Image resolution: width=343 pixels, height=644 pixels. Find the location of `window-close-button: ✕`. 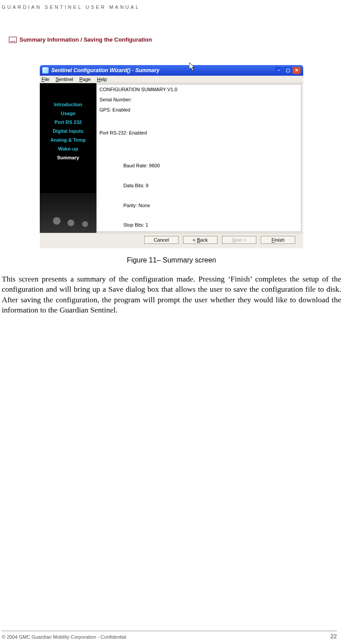

window-close-button: ✕ is located at coordinates (297, 70).